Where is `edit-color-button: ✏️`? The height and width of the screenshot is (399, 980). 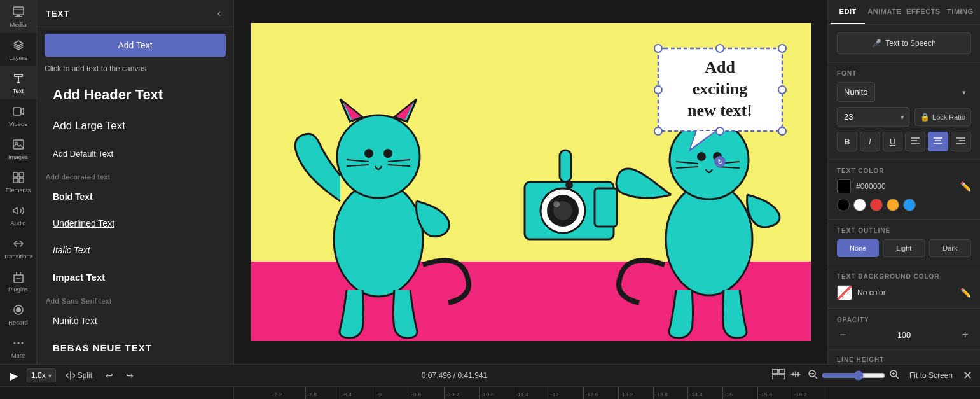
edit-color-button: ✏️ is located at coordinates (965, 186).